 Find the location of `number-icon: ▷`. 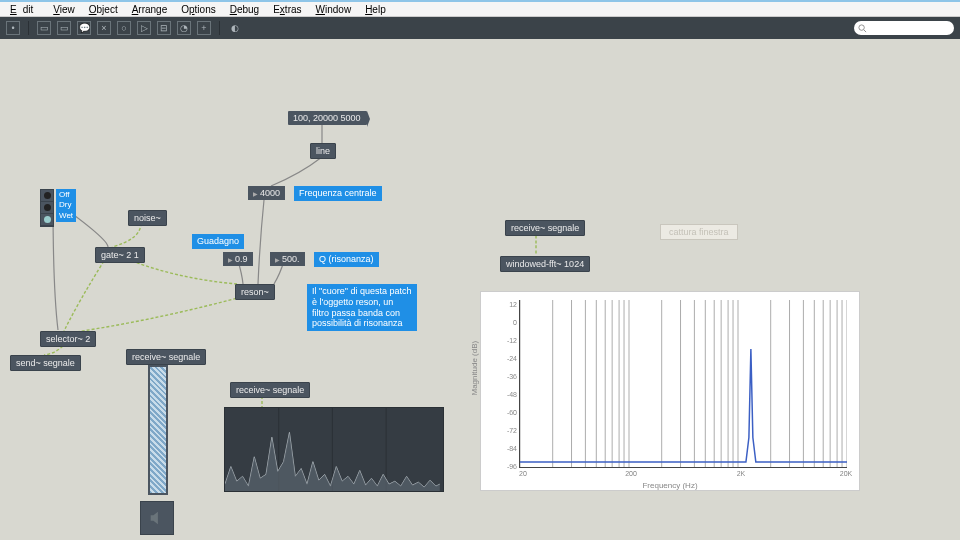

number-icon: ▷ is located at coordinates (144, 28).